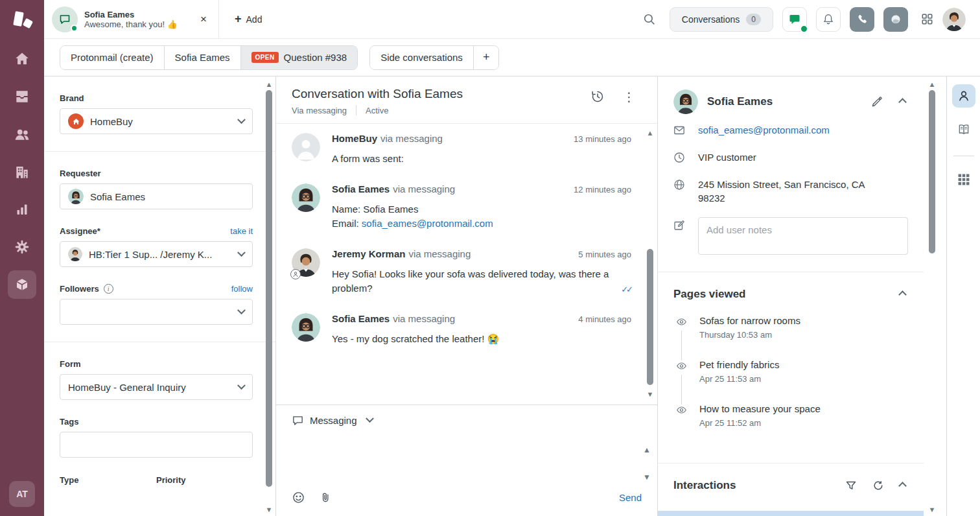  What do you see at coordinates (204, 19) in the screenshot?
I see `close-icon: ×` at bounding box center [204, 19].